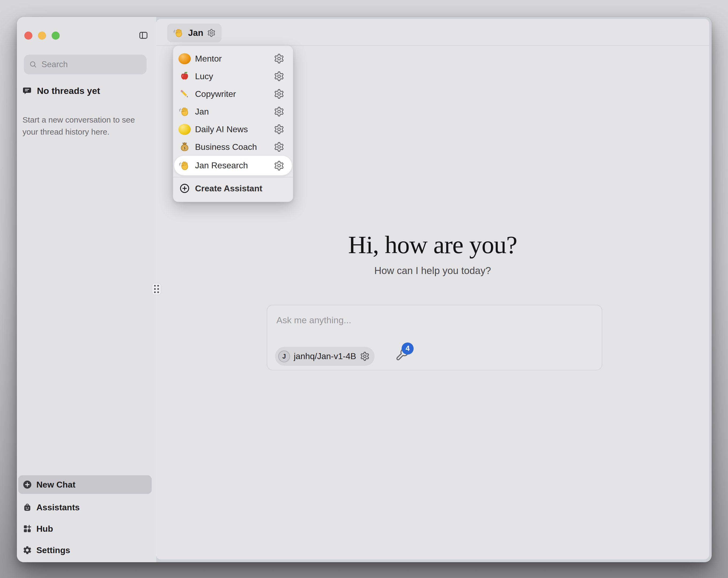  What do you see at coordinates (433, 271) in the screenshot?
I see `greeting-subtitle: How can I help you today?` at bounding box center [433, 271].